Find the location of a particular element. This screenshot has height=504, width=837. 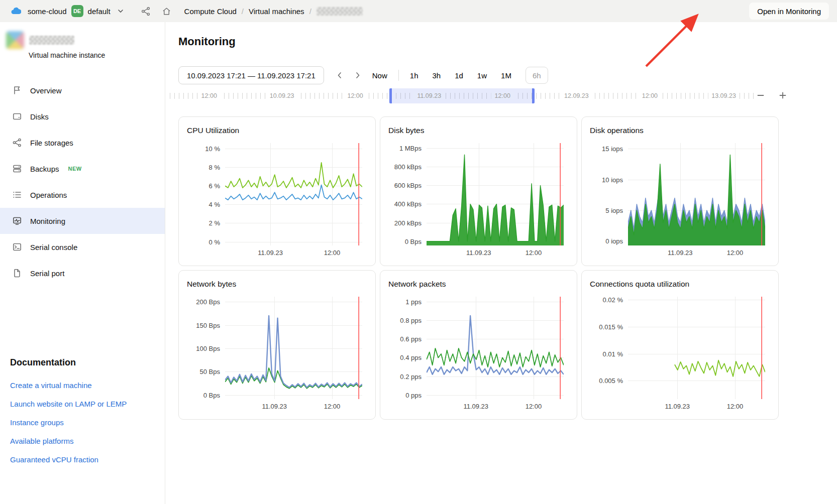

next-range-button is located at coordinates (358, 75).